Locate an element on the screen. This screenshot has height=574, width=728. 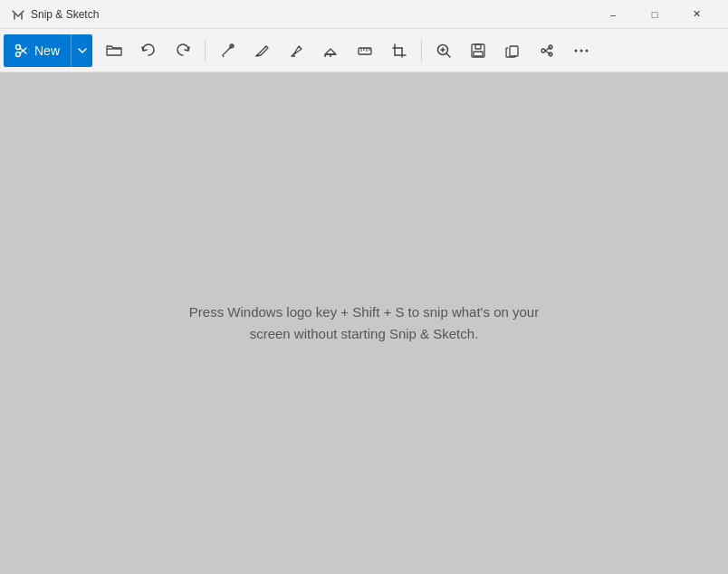
app-icon is located at coordinates (18, 14).